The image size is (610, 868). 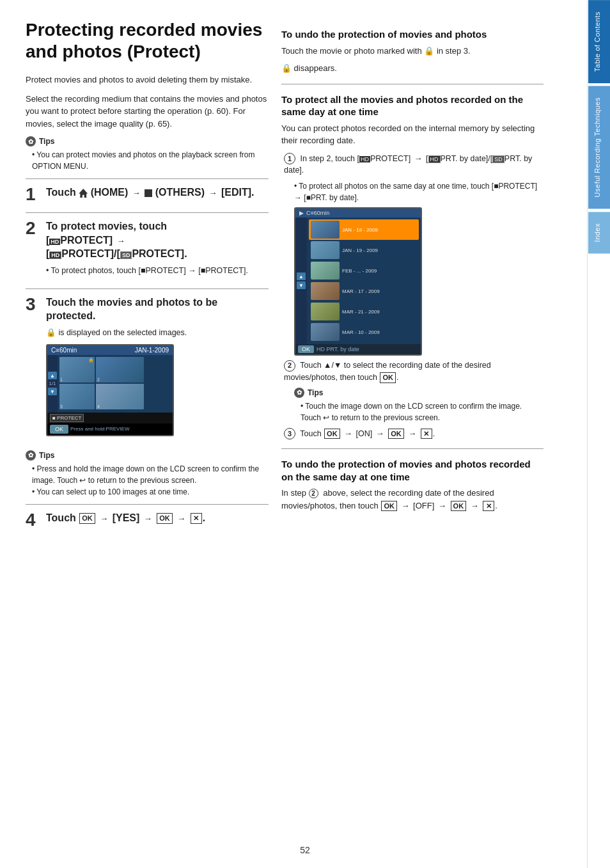 I want to click on sub3-ok2: OK, so click(x=396, y=434).